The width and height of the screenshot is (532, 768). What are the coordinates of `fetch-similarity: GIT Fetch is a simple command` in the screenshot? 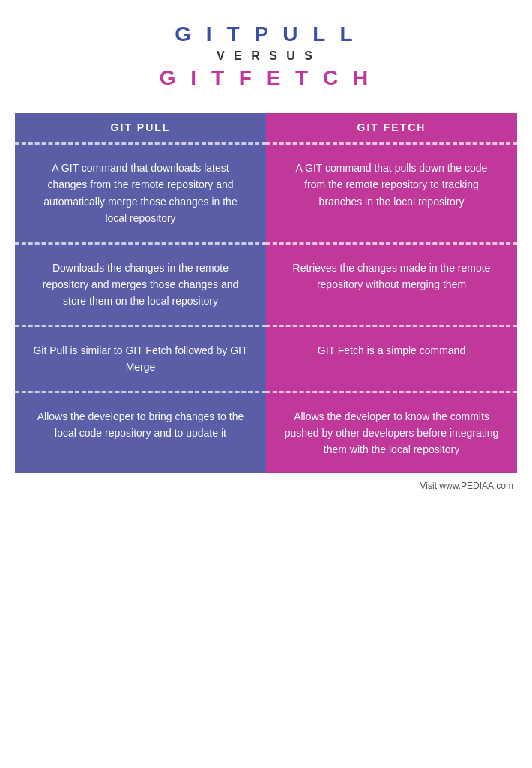 It's located at (391, 358).